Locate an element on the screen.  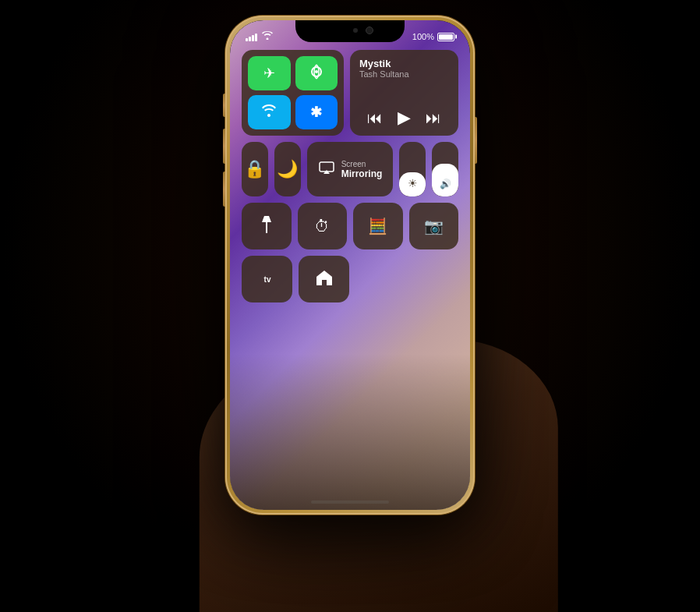
face-id-dot is located at coordinates (355, 30).